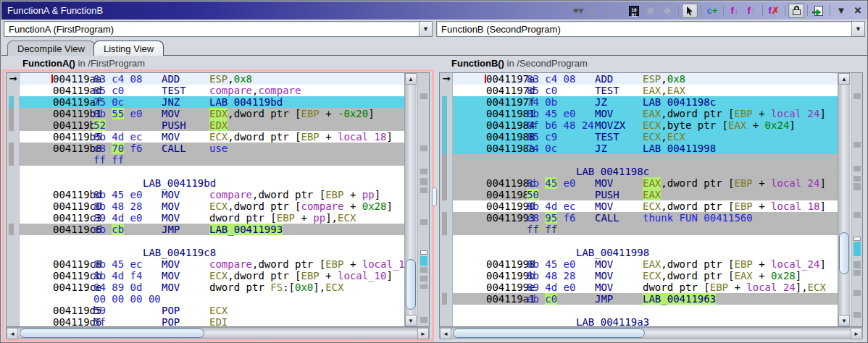 The image size is (868, 343). Describe the element at coordinates (212, 102) in the screenshot. I see `listing-row: 004119af75 0cJNZLAB_004119bd` at that location.